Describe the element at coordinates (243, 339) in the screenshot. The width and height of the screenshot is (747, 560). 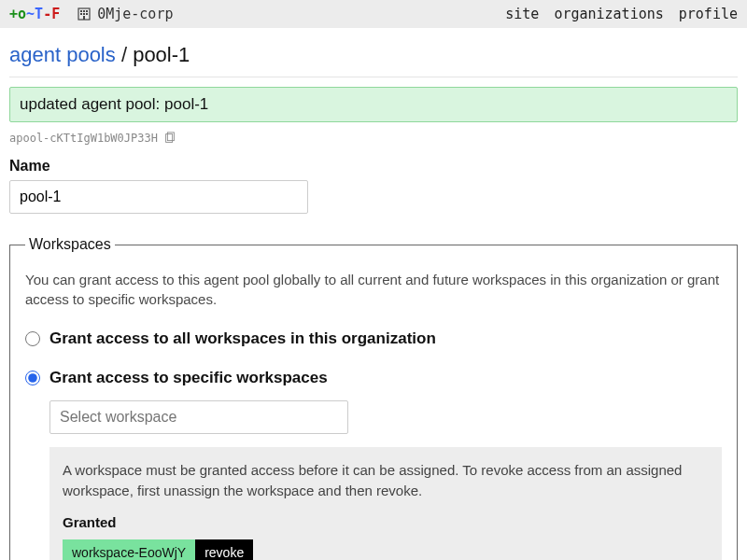
I see `radio-grant-all-label: Grant access to all workspaces in this o…` at that location.